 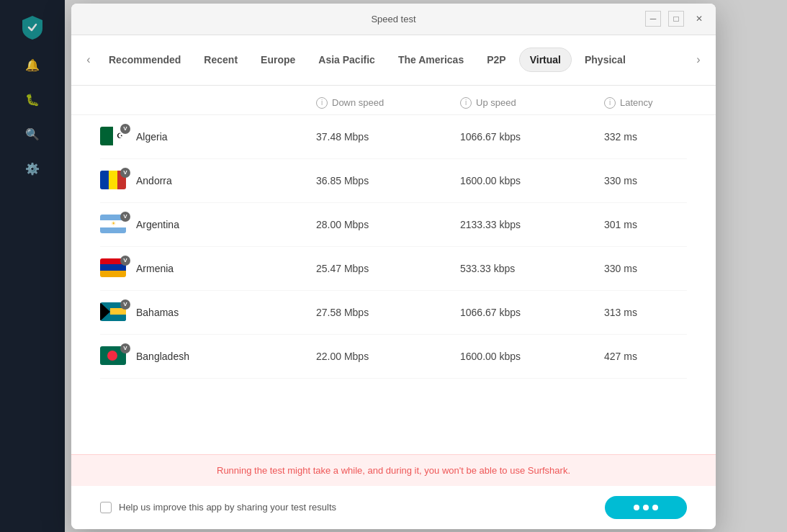 What do you see at coordinates (388, 312) in the screenshot?
I see `down-speed-value: 27.58 Mbps` at bounding box center [388, 312].